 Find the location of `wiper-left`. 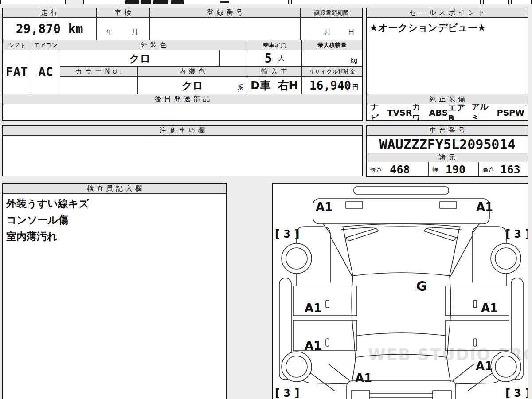

wiper-left is located at coordinates (362, 235).